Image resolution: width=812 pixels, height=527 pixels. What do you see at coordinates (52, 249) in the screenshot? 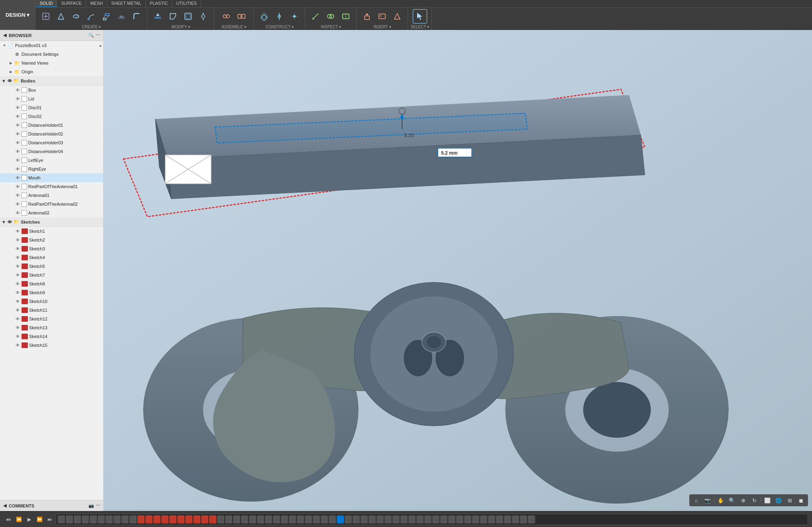
I see `browser-sketch-sketch3: 👁 Sketch3` at bounding box center [52, 249].